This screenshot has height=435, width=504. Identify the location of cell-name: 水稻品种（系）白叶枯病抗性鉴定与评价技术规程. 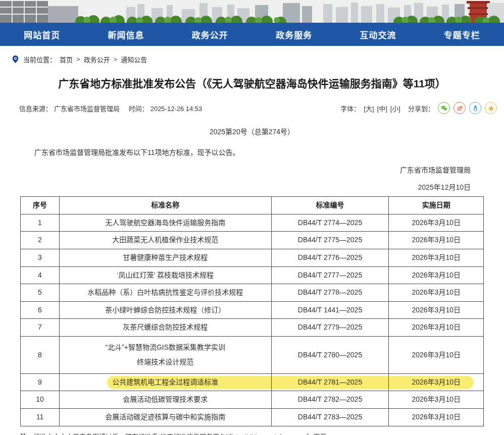
(166, 293).